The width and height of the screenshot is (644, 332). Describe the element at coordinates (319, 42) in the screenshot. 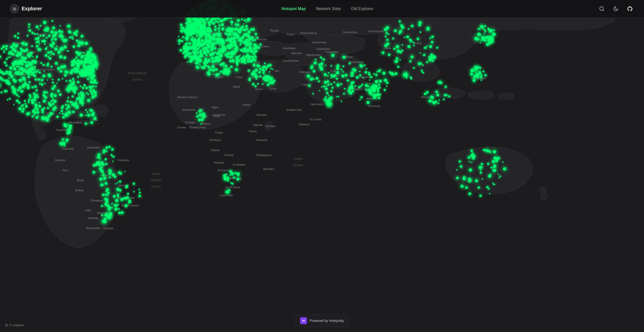

I see `svg-text: Kazakhstan` at that location.